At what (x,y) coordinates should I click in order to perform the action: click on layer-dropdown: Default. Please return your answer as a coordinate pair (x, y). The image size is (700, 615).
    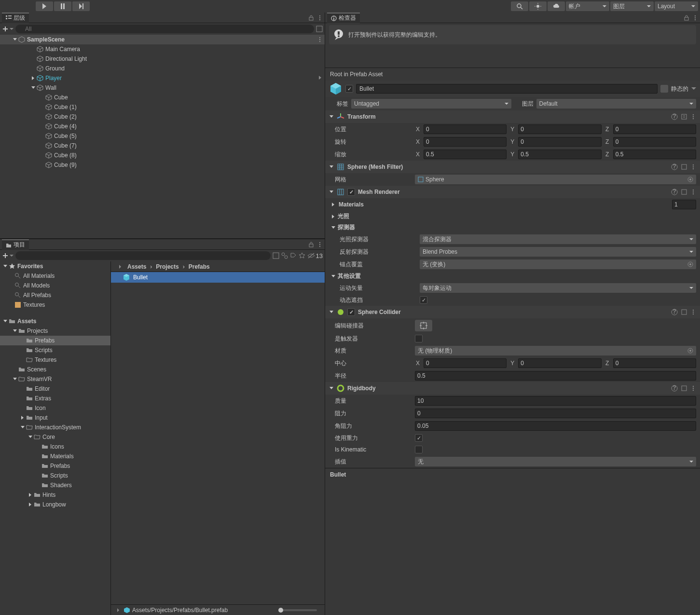
    Looking at the image, I should click on (617, 104).